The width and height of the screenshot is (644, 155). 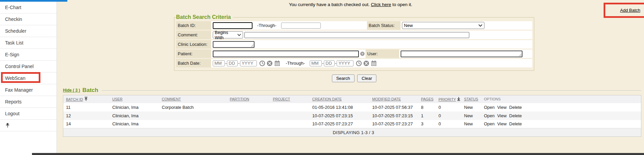 I want to click on cell-creation-date: 01-05-2016 13:41:08, so click(x=340, y=107).